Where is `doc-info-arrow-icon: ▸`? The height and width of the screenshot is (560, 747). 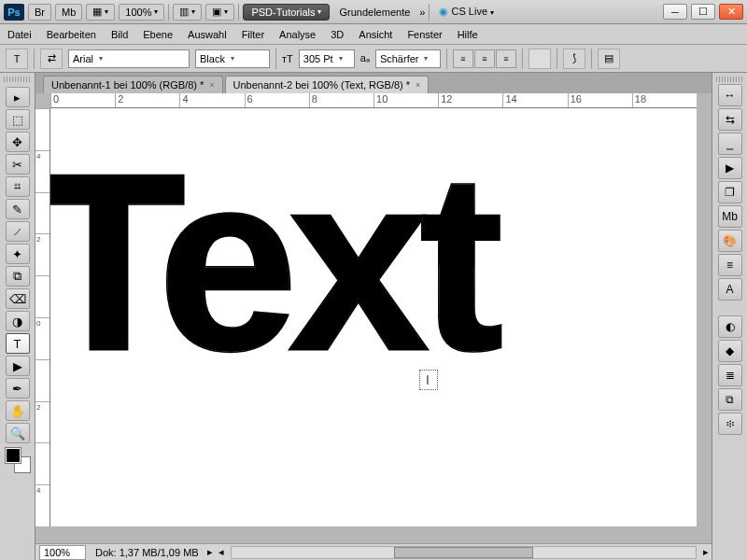 doc-info-arrow-icon: ▸ is located at coordinates (210, 553).